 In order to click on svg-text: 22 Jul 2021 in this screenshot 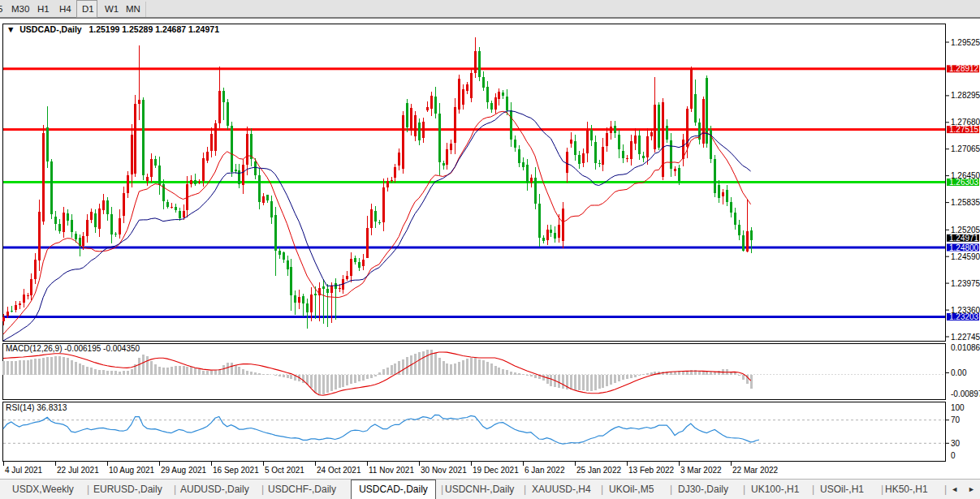, I will do `click(78, 471)`.